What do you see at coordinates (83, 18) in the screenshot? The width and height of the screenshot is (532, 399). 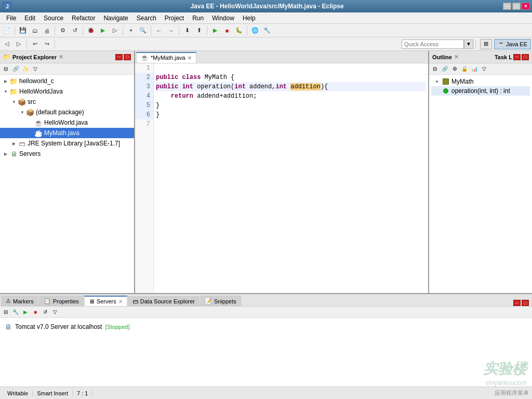 I see `menu-refactor: Refactor` at bounding box center [83, 18].